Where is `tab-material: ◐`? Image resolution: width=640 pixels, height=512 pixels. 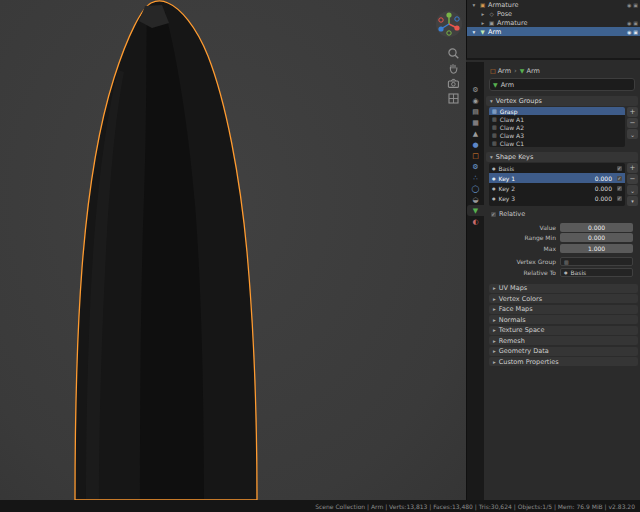
tab-material: ◐ is located at coordinates (476, 222).